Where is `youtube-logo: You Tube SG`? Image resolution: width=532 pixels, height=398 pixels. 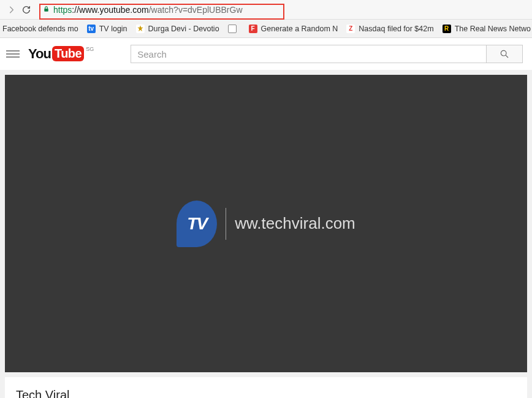 youtube-logo: You Tube SG is located at coordinates (61, 54).